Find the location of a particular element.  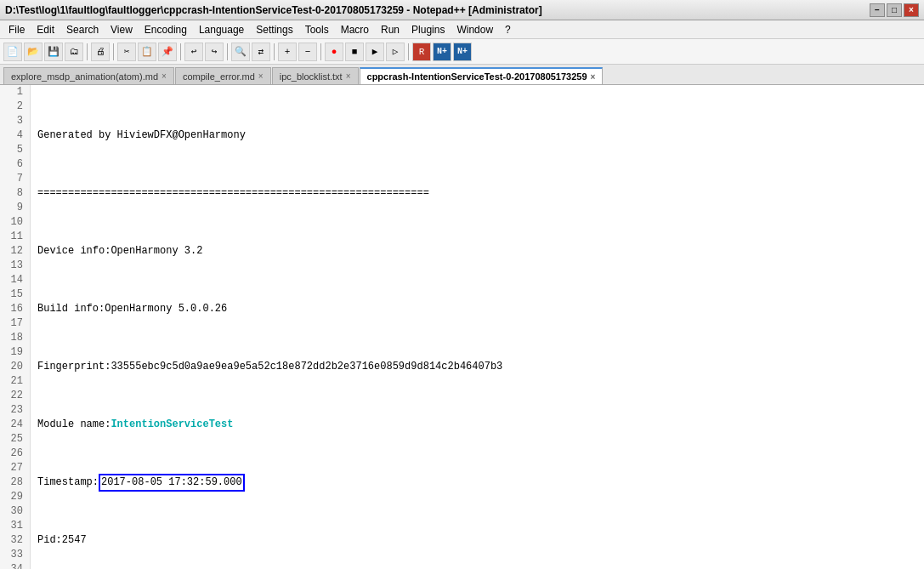

line-num-5: 5 is located at coordinates (15, 150).